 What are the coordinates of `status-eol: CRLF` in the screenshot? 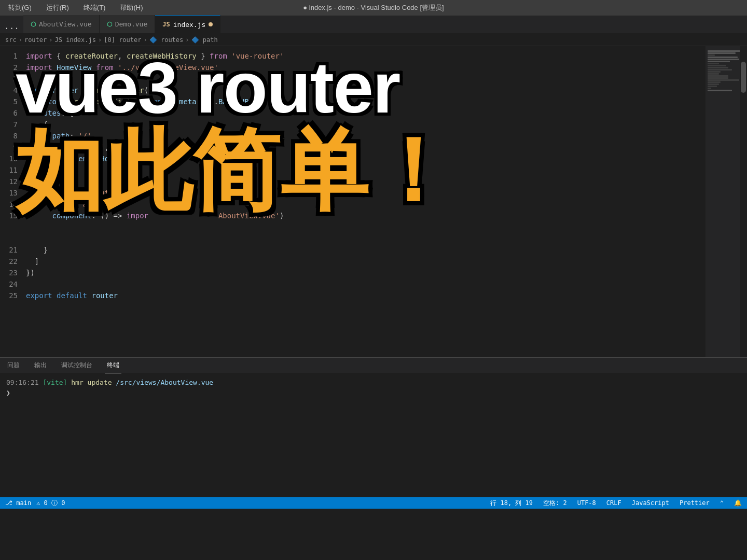 It's located at (614, 503).